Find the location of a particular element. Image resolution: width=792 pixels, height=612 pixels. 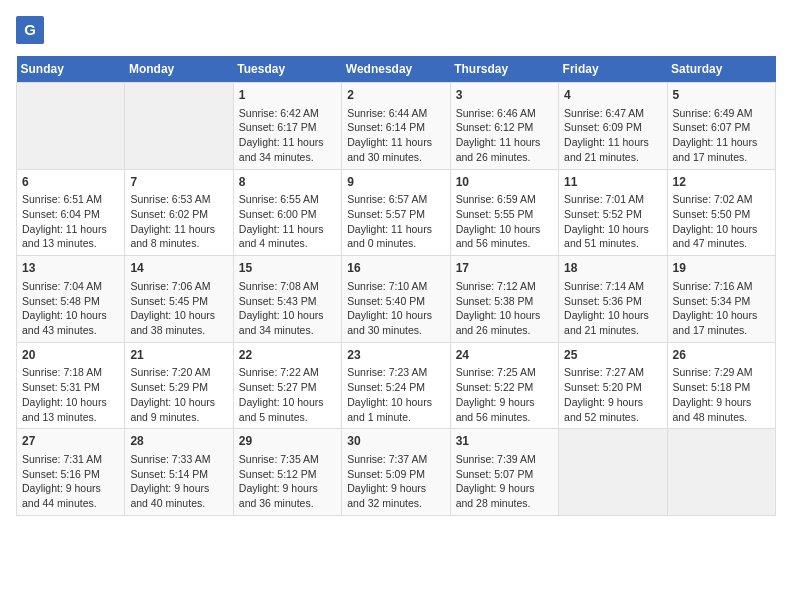

calendar-cell: 26Sunrise: 7:29 AMSunset: 5:18 PMDayligh… is located at coordinates (721, 386).